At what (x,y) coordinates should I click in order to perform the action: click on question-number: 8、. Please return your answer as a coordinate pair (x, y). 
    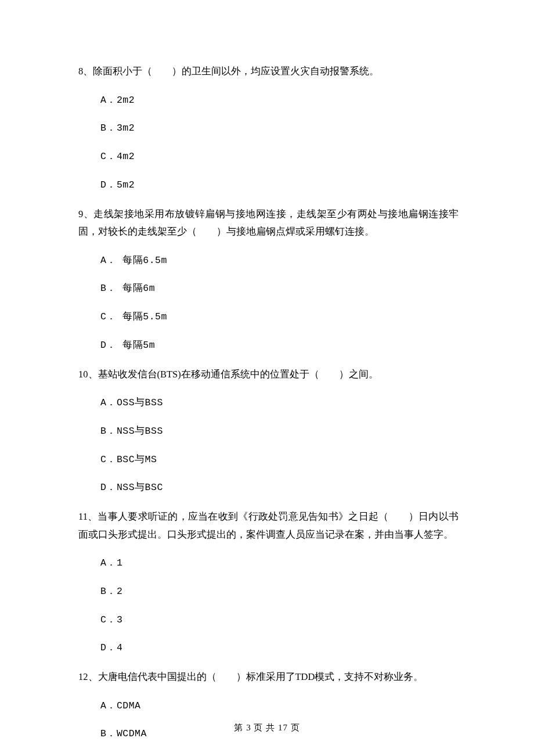
    Looking at the image, I should click on (86, 71).